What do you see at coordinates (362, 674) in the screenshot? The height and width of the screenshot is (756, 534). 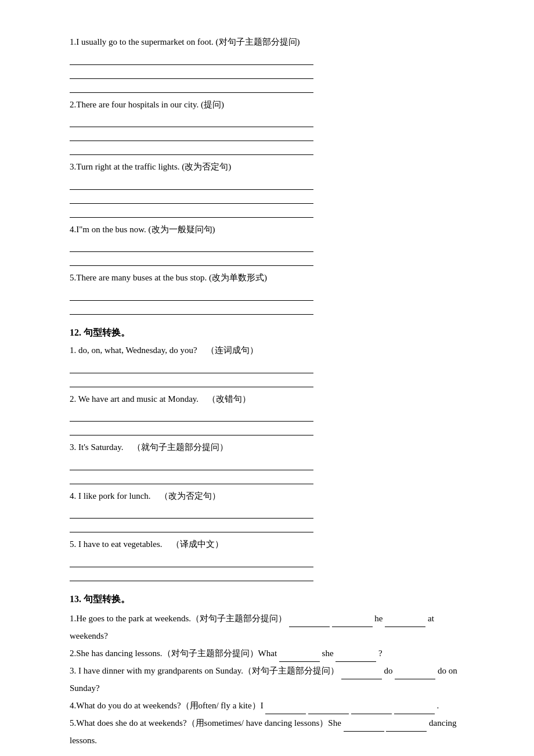 I see `blank-3a` at bounding box center [362, 674].